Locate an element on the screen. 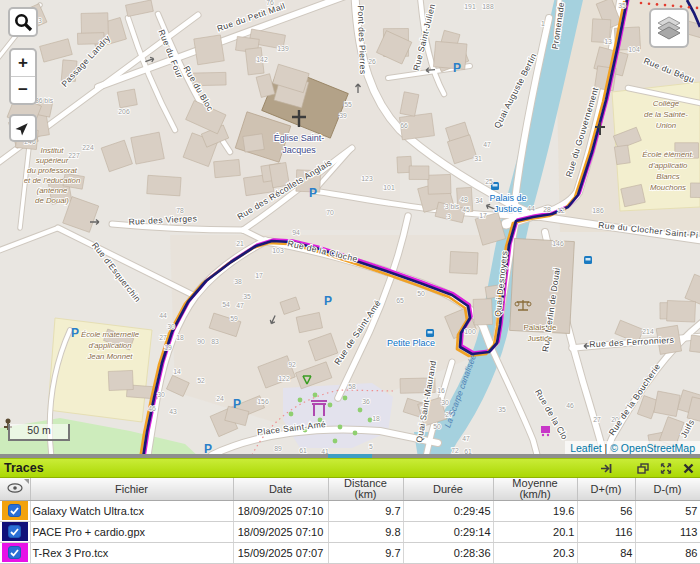 This screenshot has height=564, width=700. layers-icon is located at coordinates (669, 28).